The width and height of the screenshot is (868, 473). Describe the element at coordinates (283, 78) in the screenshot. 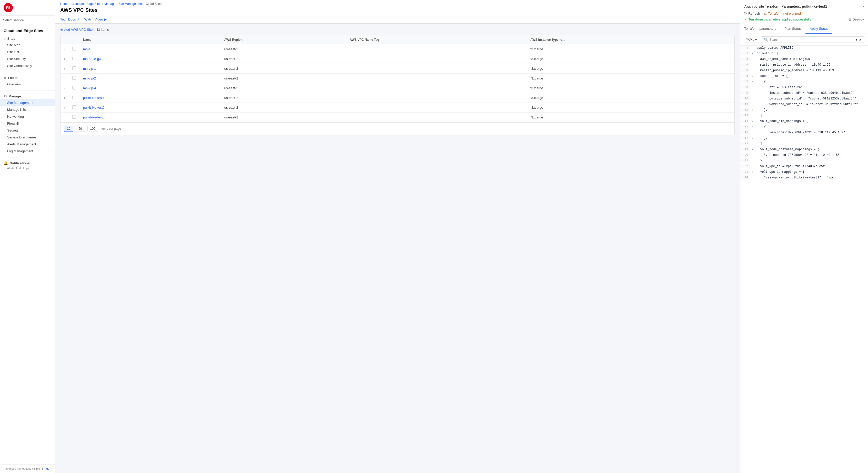

I see `row-region-cell: us-east-2` at that location.